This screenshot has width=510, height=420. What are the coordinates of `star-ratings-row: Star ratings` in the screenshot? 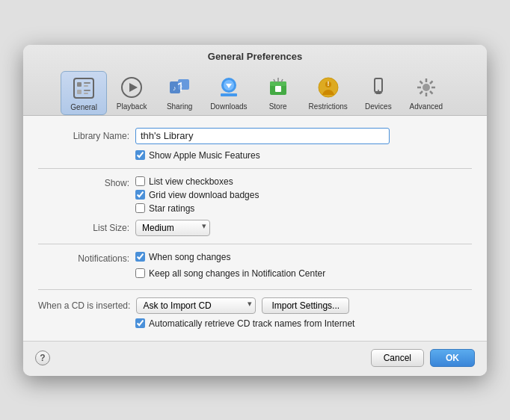 It's located at (197, 209).